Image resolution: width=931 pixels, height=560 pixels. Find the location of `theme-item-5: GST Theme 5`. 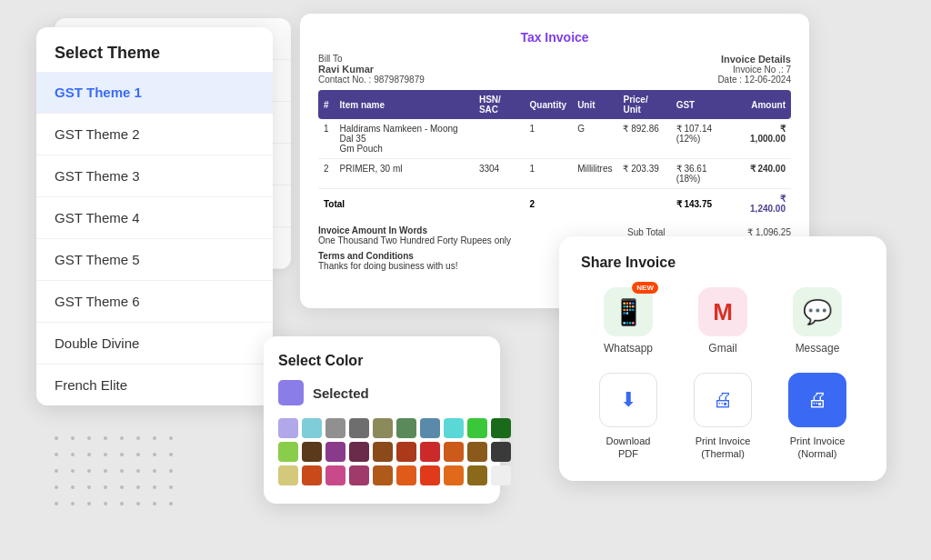

theme-item-5: GST Theme 5 is located at coordinates (155, 260).